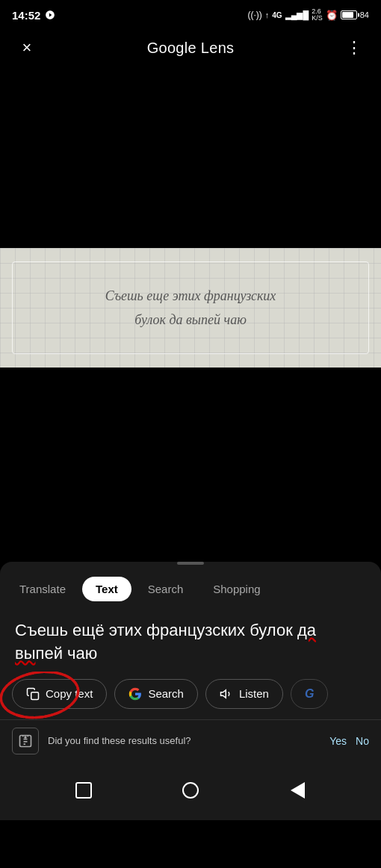 This screenshot has width=381, height=868. Describe the element at coordinates (244, 694) in the screenshot. I see `listen-button: Listen` at that location.